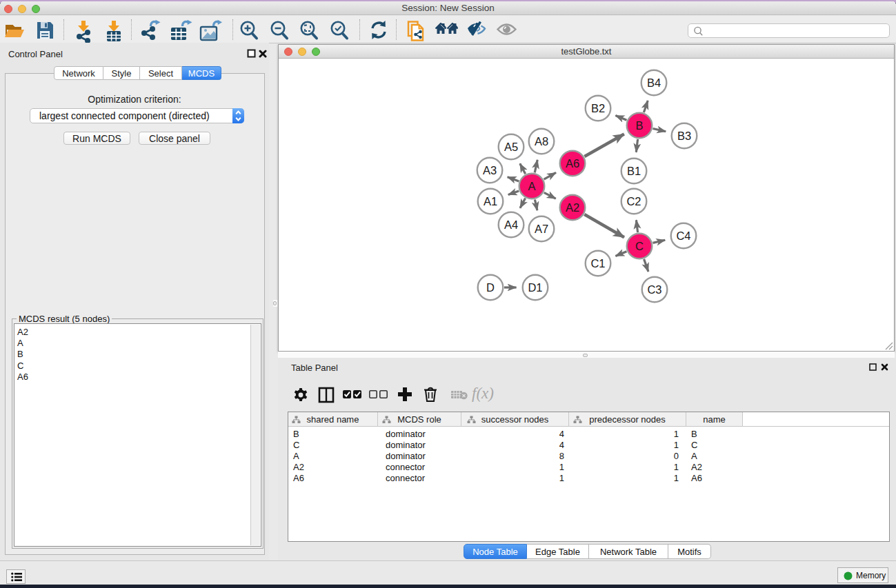 Image resolution: width=896 pixels, height=588 pixels. I want to click on svg-text: A2, so click(573, 207).